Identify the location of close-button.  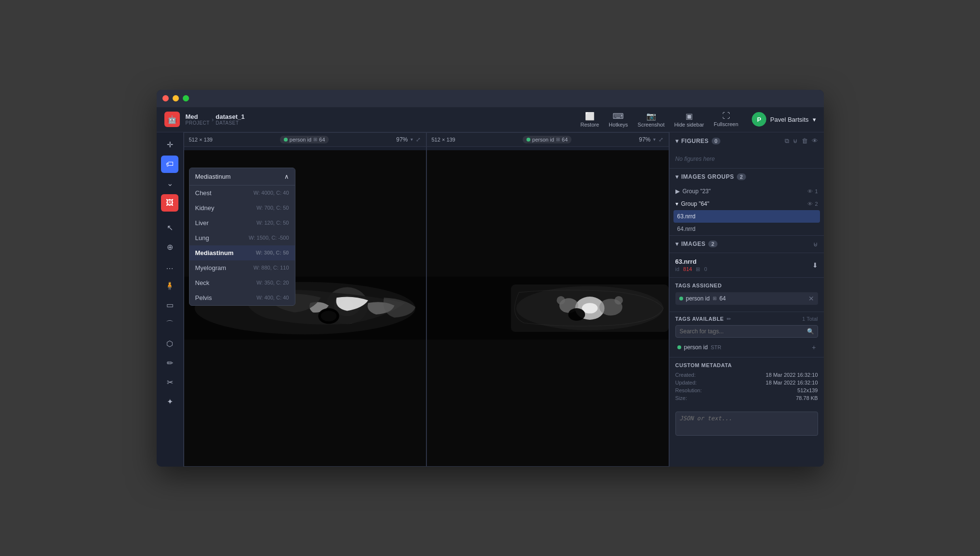
(165, 99).